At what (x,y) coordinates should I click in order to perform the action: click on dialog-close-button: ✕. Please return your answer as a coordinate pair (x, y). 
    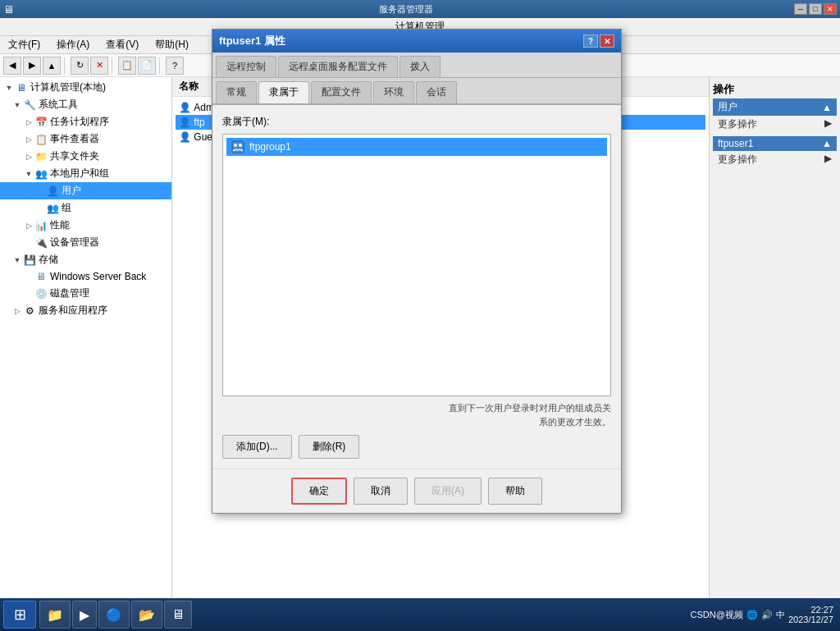
    Looking at the image, I should click on (607, 41).